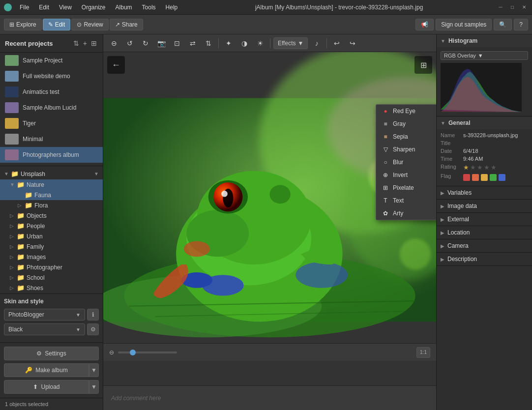 The width and height of the screenshot is (532, 410). I want to click on external-section: ▶ External, so click(484, 219).